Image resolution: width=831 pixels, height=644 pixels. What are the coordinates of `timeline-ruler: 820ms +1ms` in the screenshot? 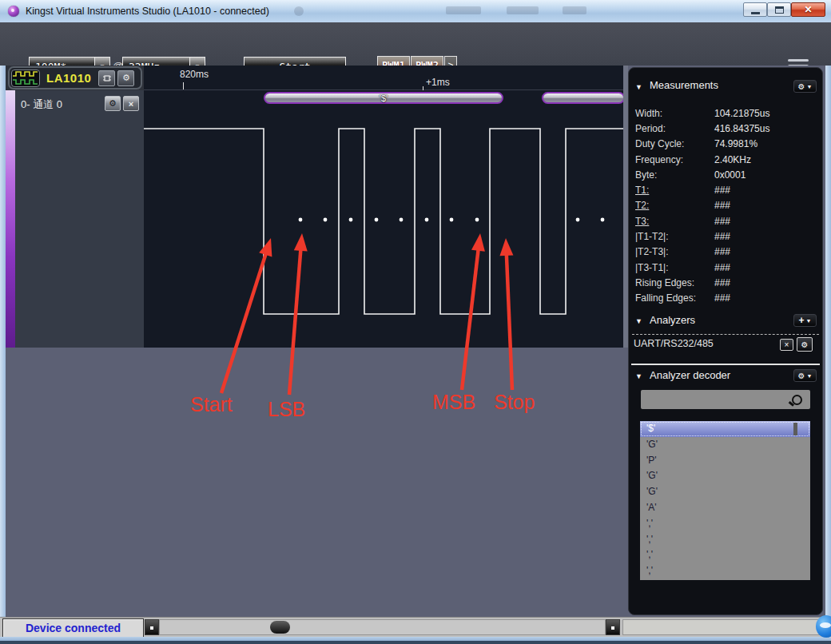 It's located at (384, 78).